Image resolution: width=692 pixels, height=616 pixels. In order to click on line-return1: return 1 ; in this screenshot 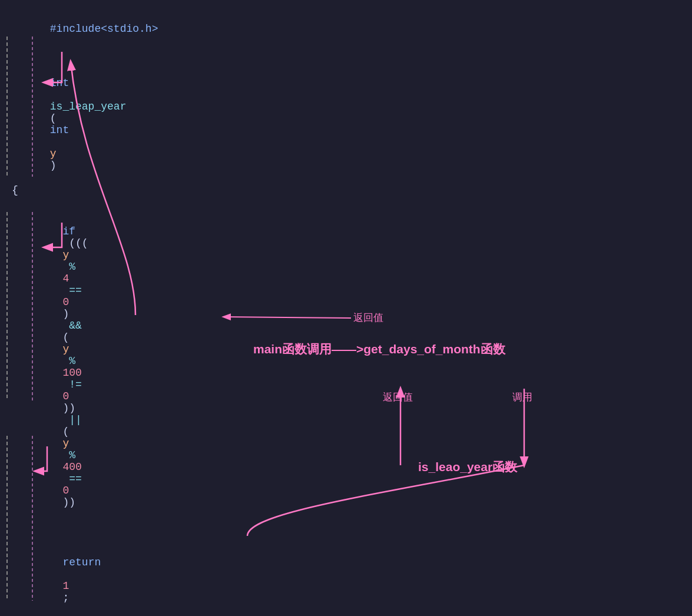, I will do `click(346, 574)`.